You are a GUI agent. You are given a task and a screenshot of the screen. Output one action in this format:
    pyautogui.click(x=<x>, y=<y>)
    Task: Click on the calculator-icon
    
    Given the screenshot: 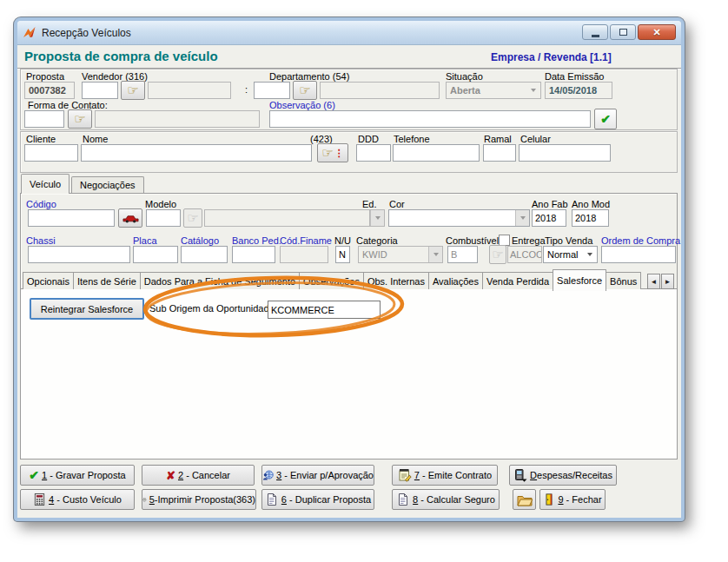 What is the action you would take?
    pyautogui.click(x=40, y=499)
    